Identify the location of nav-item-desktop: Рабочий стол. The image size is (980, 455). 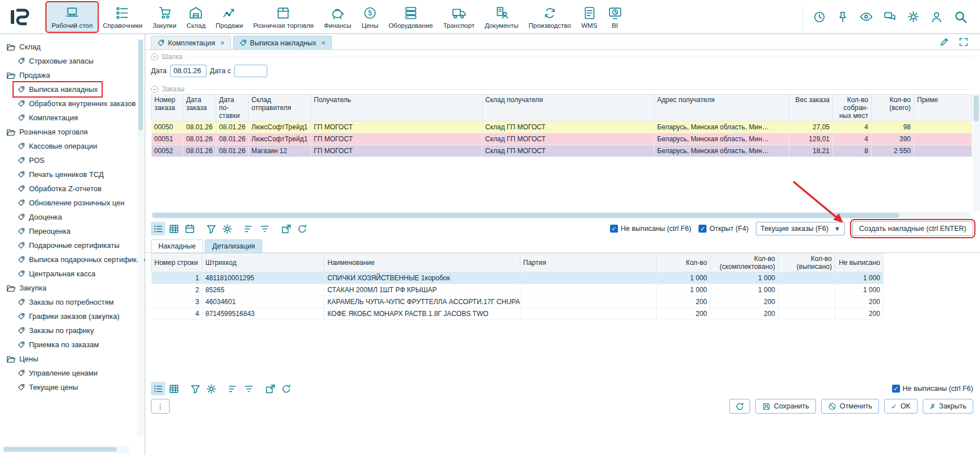
(72, 17).